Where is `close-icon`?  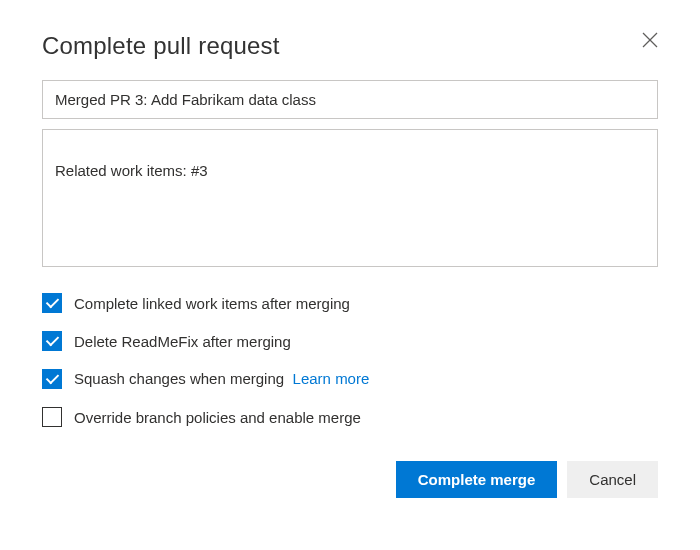 close-icon is located at coordinates (650, 40).